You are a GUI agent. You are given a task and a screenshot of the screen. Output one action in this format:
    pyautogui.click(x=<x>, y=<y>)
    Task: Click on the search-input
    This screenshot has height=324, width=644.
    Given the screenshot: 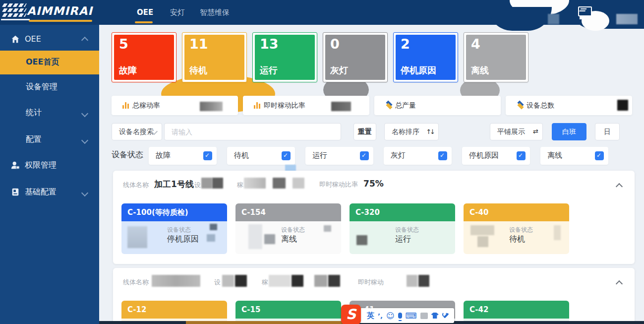 What is the action you would take?
    pyautogui.click(x=251, y=132)
    